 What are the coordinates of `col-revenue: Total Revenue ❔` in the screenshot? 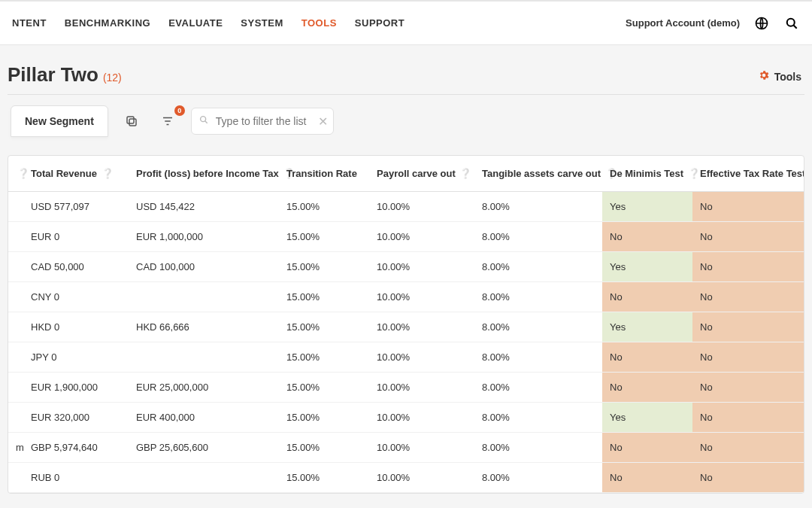 It's located at (76, 174).